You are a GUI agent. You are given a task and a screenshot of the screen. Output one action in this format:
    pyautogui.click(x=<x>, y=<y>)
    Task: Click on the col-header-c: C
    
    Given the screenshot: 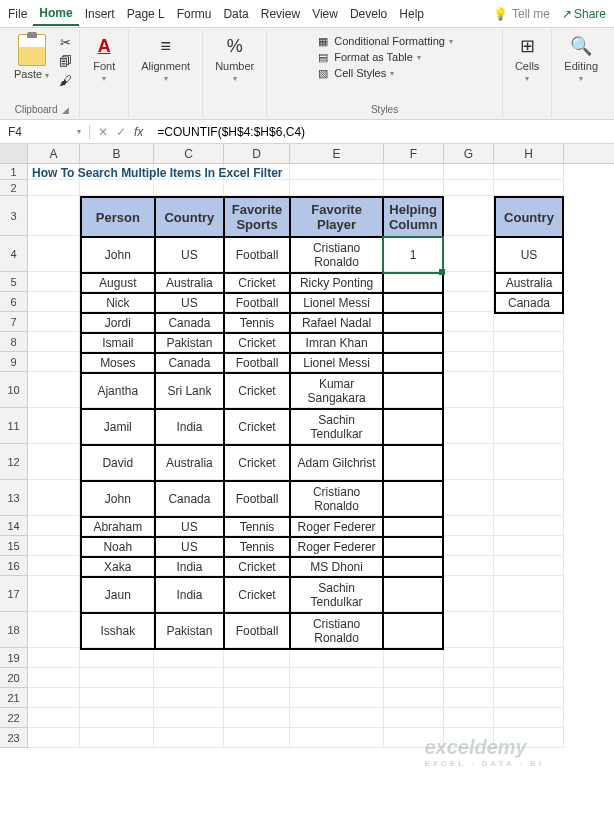 What is the action you would take?
    pyautogui.click(x=189, y=154)
    